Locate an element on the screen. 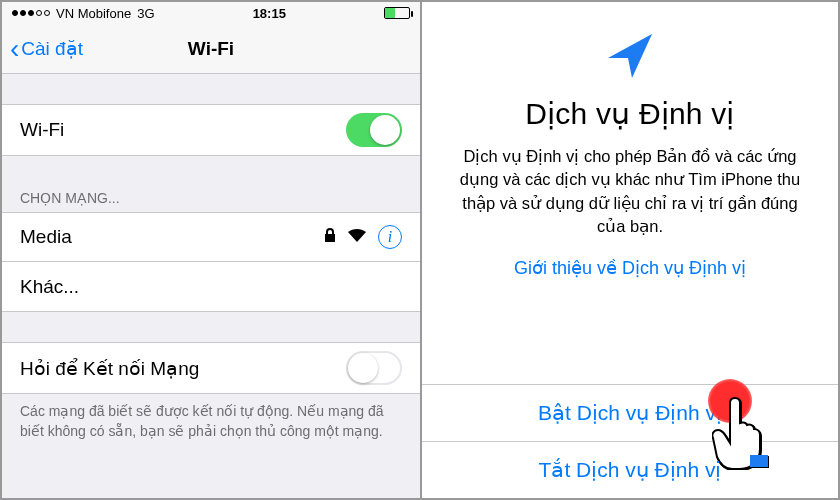  nav-bar: ‹ Cài đặt Wi-Fi is located at coordinates (211, 49).